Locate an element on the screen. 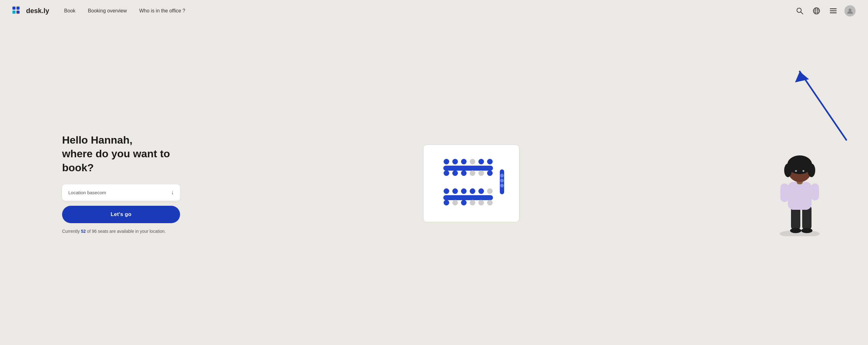  logo: desk.ly is located at coordinates (31, 11).